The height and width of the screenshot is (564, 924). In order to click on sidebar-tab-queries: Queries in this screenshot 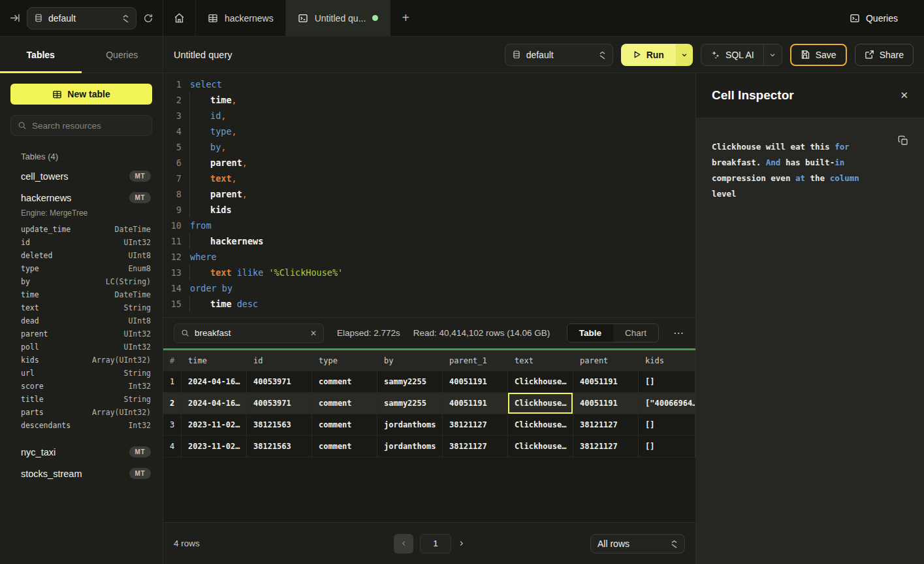, I will do `click(123, 55)`.